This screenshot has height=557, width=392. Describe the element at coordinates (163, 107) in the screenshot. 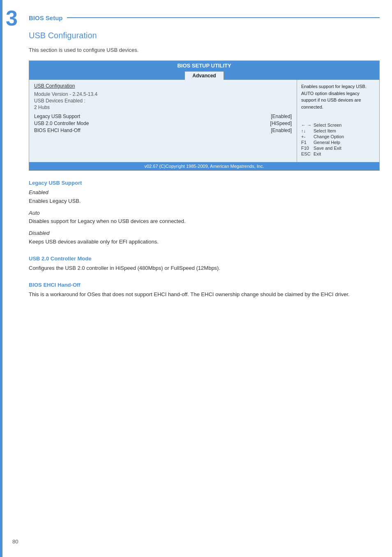

I see `bios-meta-hubs: 2 Hubs` at that location.